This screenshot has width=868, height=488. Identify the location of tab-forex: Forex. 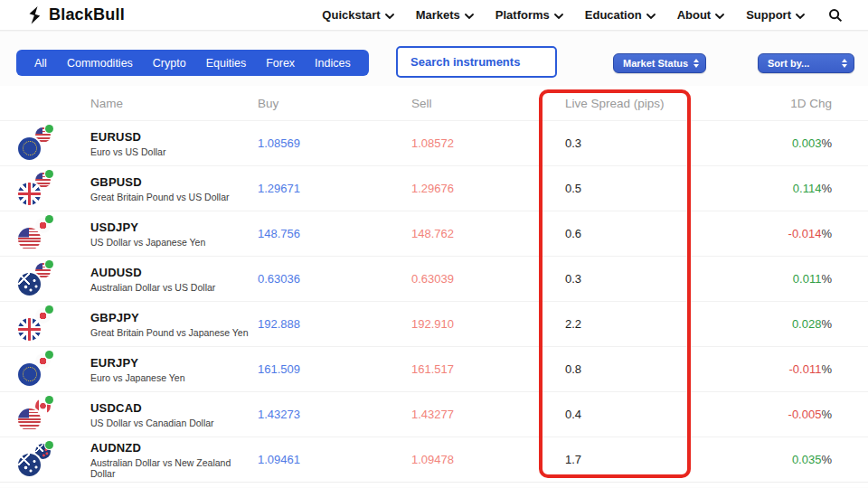
(280, 63).